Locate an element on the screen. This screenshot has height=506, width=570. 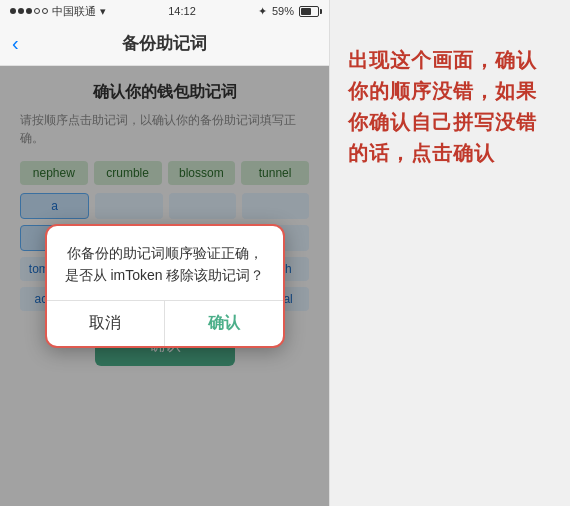
status-bar: 中国联通 ▾ 14:12 ✦ 59% is located at coordinates (164, 11).